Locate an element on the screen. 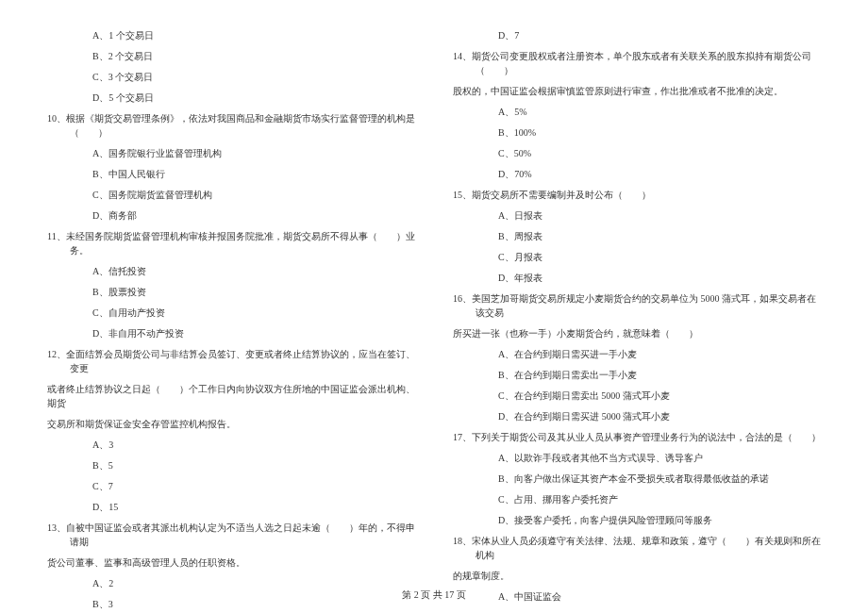 The height and width of the screenshot is (613, 868). answer-option: C、在合约到期日需卖出 5000 蒲式耳小麦 is located at coordinates (637, 396).